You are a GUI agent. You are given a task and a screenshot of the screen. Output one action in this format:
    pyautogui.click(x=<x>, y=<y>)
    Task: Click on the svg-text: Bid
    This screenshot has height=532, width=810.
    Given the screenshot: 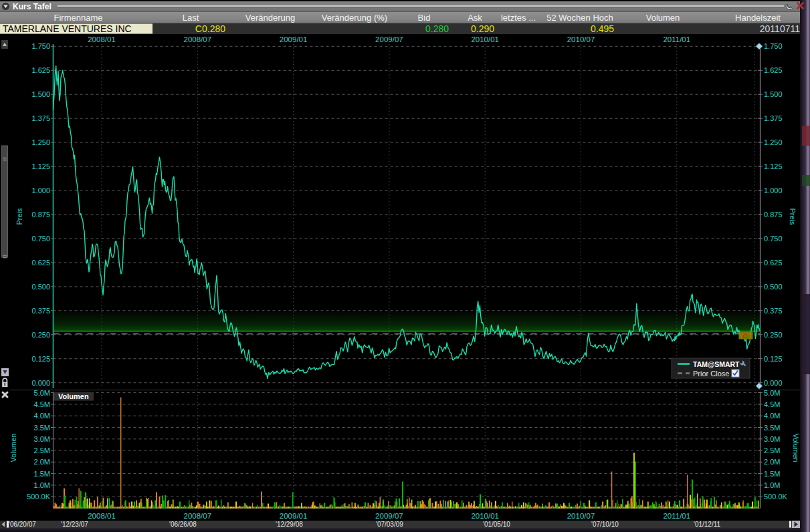 What is the action you would take?
    pyautogui.click(x=424, y=17)
    